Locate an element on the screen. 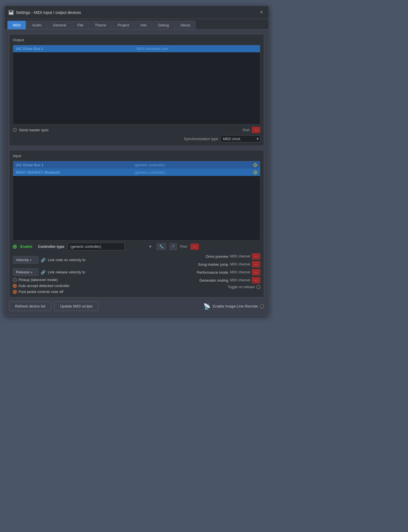  send-master-sync-radio is located at coordinates (15, 130).